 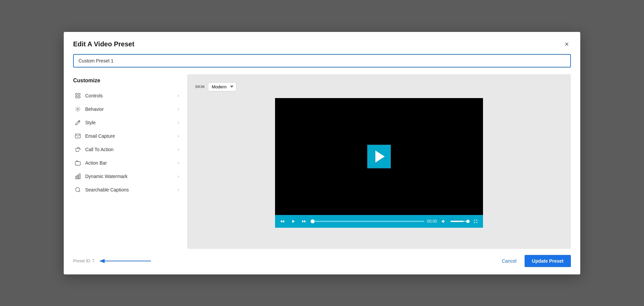 I want to click on video-play-button, so click(x=379, y=157).